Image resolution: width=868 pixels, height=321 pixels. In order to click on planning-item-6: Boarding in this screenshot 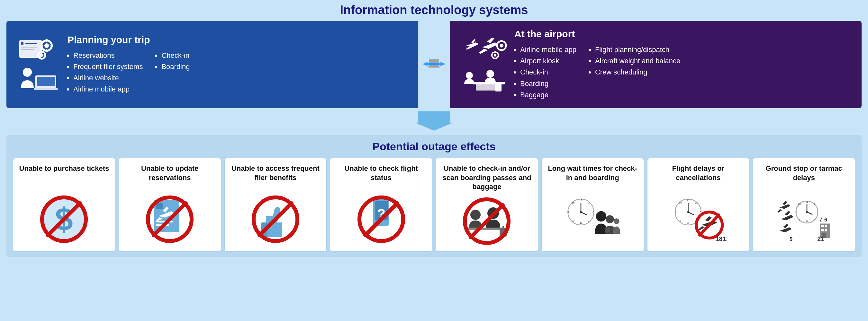, I will do `click(176, 67)`.